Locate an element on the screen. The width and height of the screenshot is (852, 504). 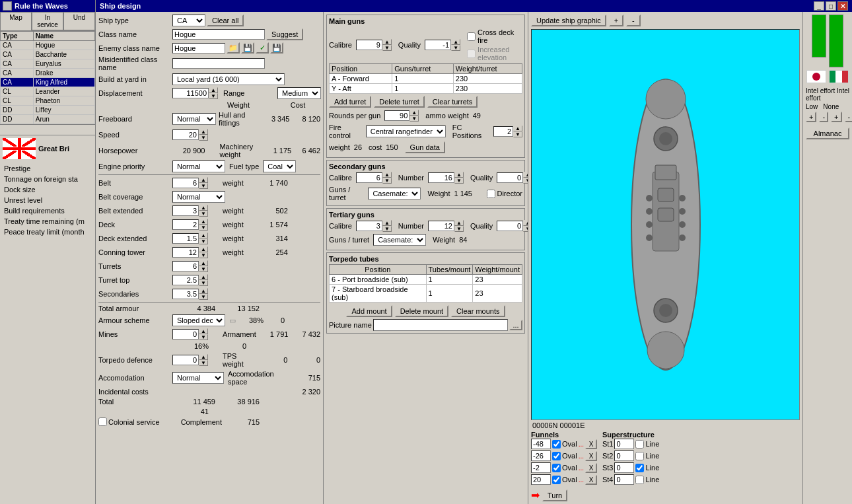
torp-def-up: ▲ is located at coordinates (203, 357).